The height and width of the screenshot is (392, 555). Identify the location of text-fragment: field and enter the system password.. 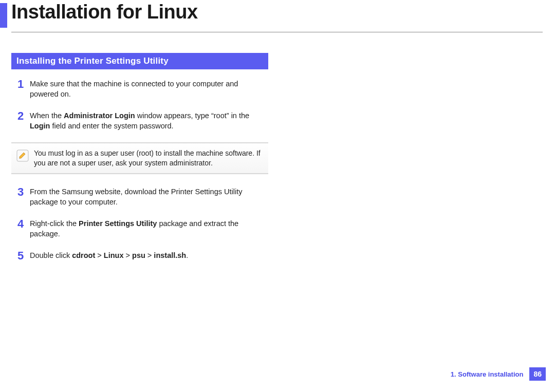
(112, 126).